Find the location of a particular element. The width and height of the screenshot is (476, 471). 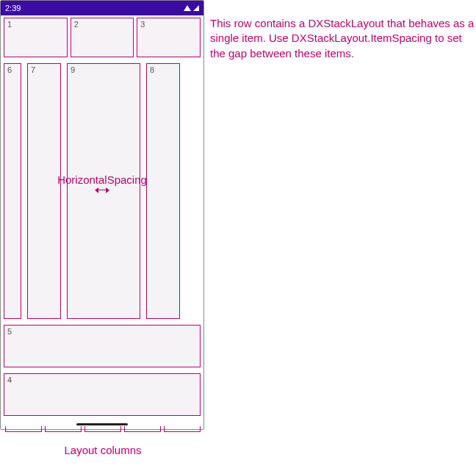

cell-3: 3 is located at coordinates (169, 37).